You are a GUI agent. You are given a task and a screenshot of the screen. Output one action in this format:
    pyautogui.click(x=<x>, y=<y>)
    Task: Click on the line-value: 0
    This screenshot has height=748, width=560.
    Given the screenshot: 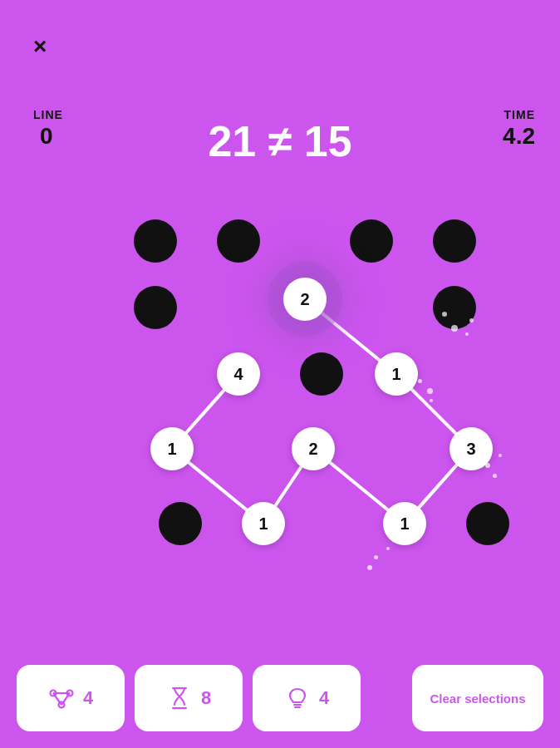 What is the action you would take?
    pyautogui.click(x=47, y=136)
    